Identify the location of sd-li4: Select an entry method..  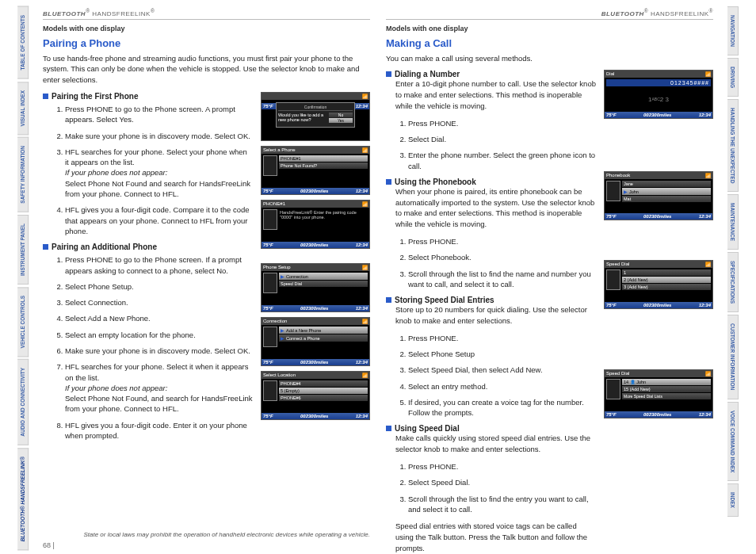
(502, 387).